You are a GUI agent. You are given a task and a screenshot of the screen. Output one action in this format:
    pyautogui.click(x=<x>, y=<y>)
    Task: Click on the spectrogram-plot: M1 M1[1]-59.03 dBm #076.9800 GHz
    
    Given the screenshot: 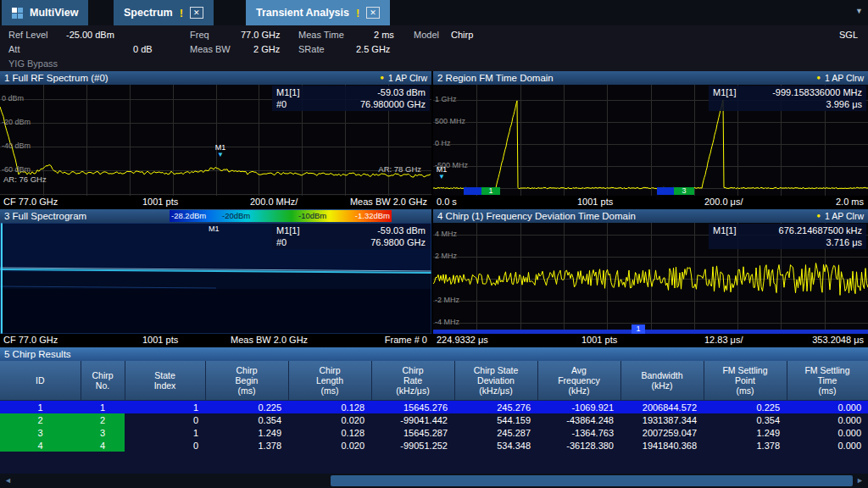 What is the action you would take?
    pyautogui.click(x=215, y=278)
    